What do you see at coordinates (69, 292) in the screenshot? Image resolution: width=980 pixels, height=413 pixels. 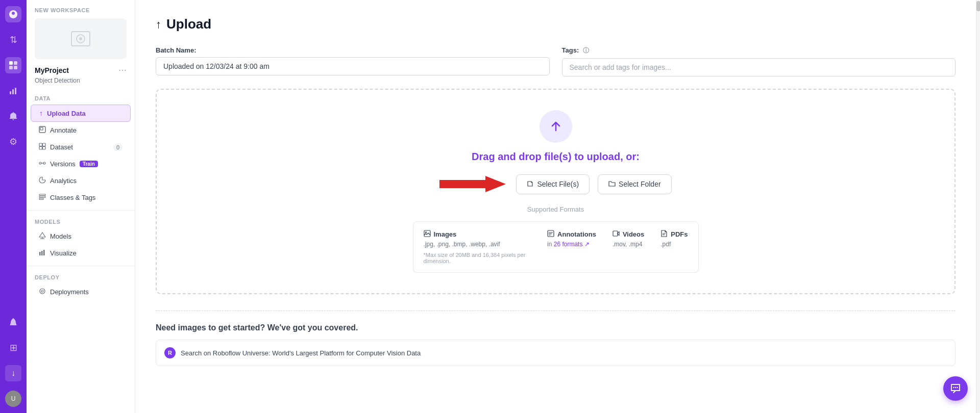 I see `deployments-label: Deployments` at bounding box center [69, 292].